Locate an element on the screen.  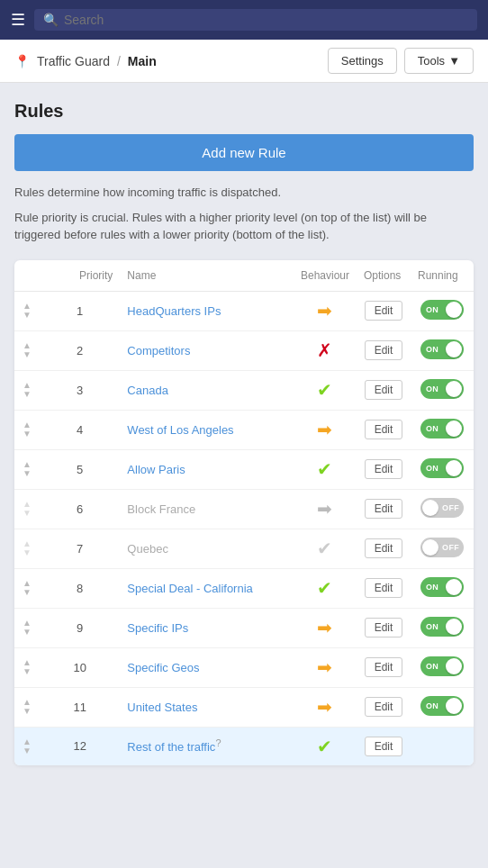
table-row: ▲ ▼ 2 Competitors ✗ Edit ON is located at coordinates (244, 350).